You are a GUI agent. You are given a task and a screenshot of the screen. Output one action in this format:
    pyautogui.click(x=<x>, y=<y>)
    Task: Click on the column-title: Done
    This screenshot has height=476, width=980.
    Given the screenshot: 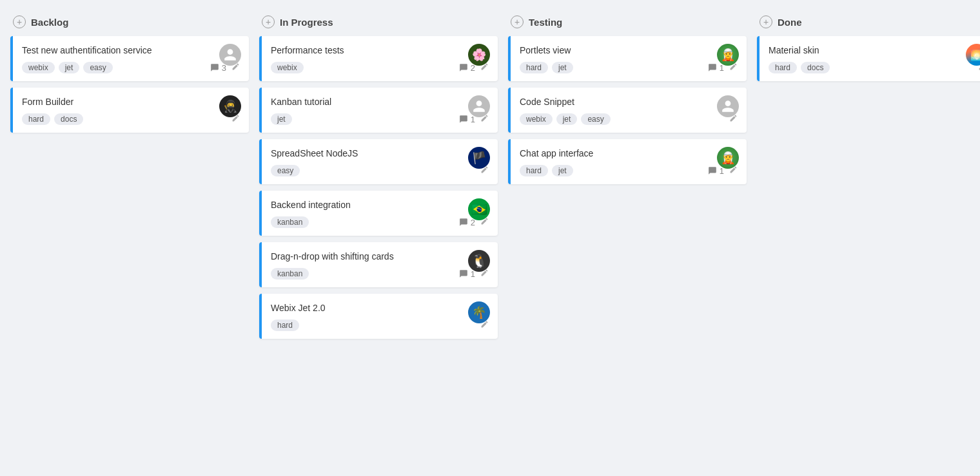 What is the action you would take?
    pyautogui.click(x=790, y=22)
    